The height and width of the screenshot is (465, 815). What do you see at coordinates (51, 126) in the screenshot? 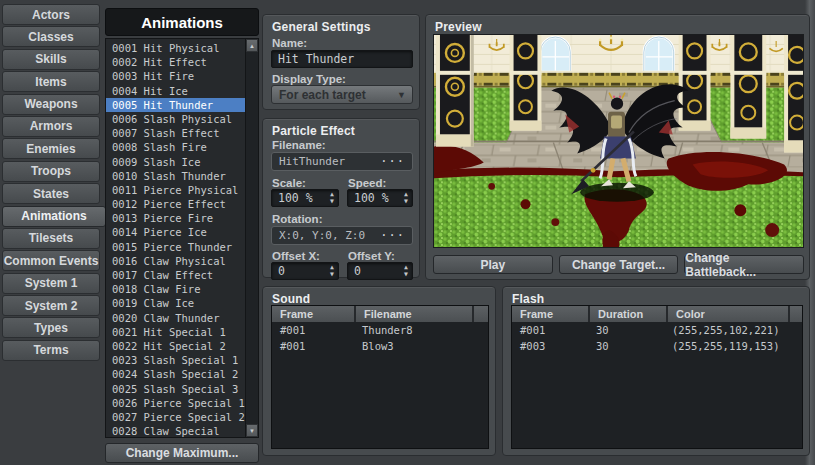
I see `sidebar-tab-armors: Armors` at bounding box center [51, 126].